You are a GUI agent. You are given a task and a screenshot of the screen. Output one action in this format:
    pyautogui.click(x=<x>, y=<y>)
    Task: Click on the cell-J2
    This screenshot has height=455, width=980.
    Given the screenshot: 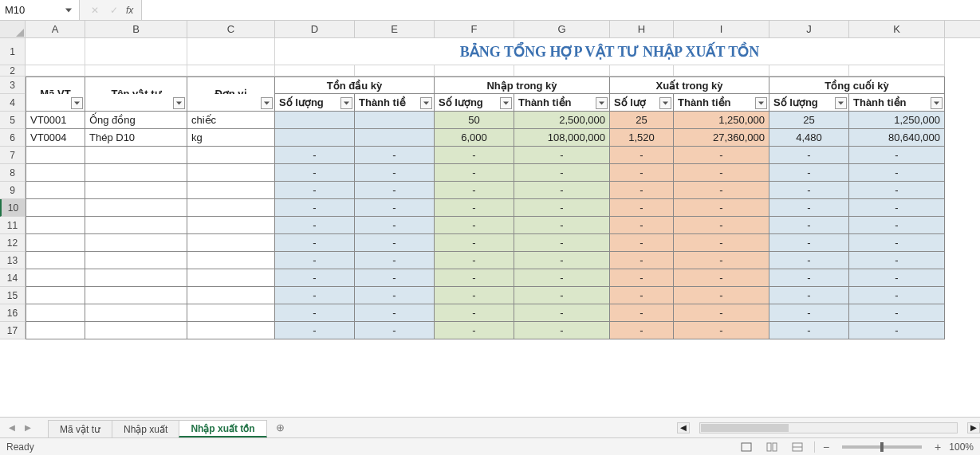 What is the action you would take?
    pyautogui.click(x=809, y=71)
    